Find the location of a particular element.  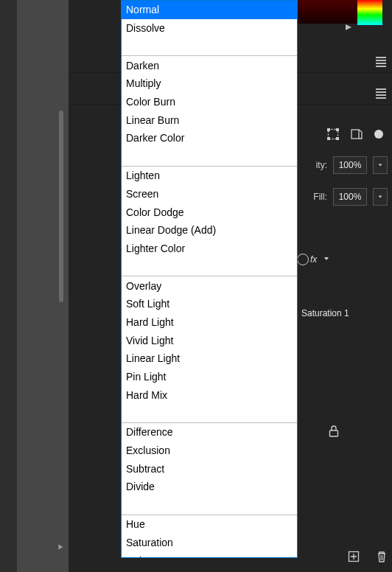

blend-mode-option: Darken is located at coordinates (209, 65).